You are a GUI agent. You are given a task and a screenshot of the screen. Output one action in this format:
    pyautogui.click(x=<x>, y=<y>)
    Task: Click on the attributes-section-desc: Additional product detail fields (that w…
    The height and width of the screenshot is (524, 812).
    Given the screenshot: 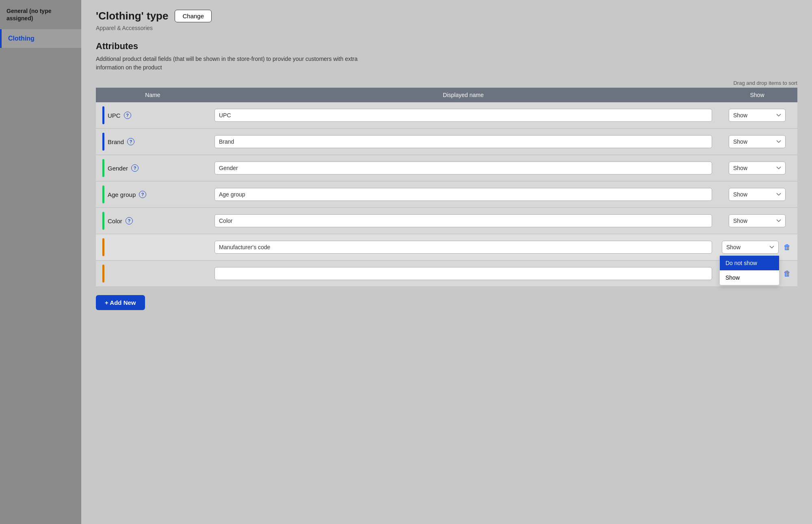 What is the action you would take?
    pyautogui.click(x=238, y=63)
    